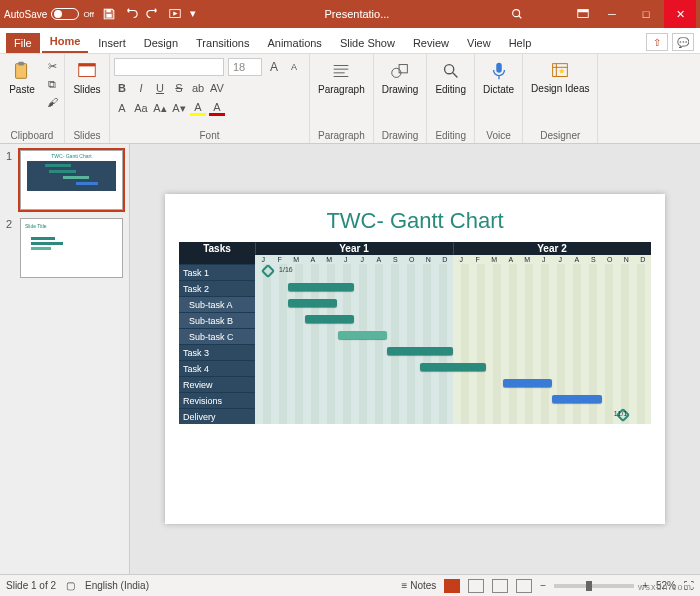 The width and height of the screenshot is (700, 596). What do you see at coordinates (222, 43) in the screenshot?
I see `tab-transitions: Transitions` at bounding box center [222, 43].